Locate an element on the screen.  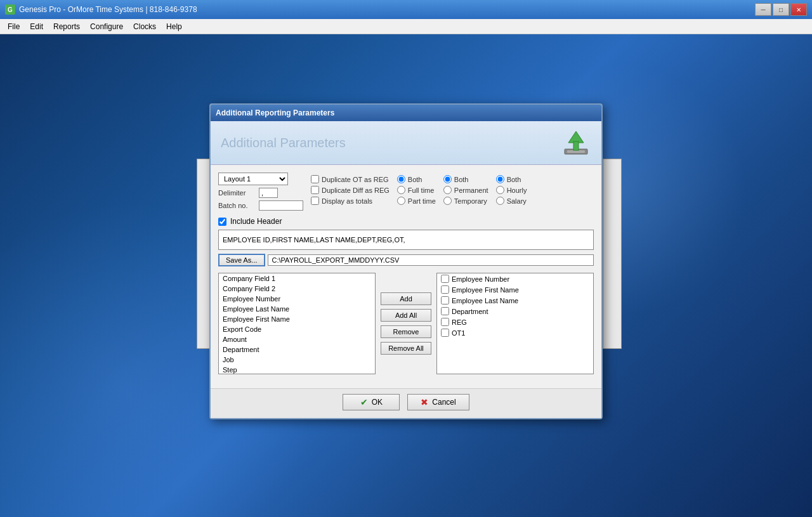
background-dialog-right is located at coordinates (612, 254).